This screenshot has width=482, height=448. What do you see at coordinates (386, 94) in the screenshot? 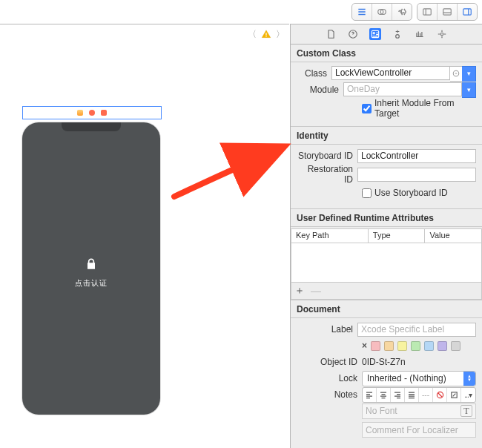
I see `custom-class-body: Class ▾ Module ▾ Inherit Module From Tar…` at bounding box center [386, 94].